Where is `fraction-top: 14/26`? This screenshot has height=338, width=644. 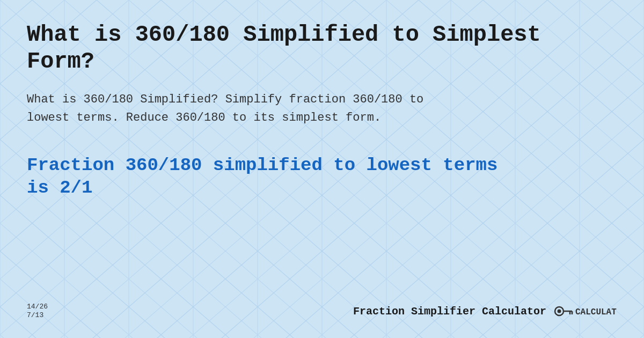
fraction-top: 14/26 is located at coordinates (38, 307).